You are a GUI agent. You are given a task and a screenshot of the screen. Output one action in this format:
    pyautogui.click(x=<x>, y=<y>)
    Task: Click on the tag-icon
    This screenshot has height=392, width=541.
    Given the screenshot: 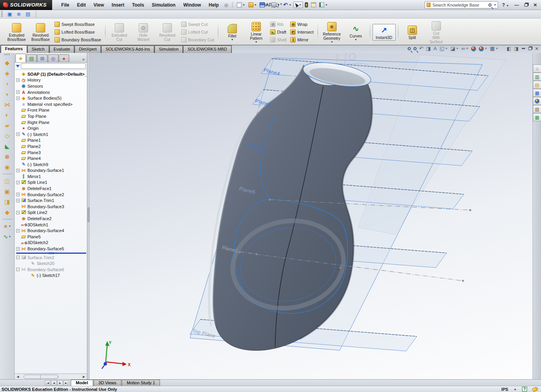 What is the action you would take?
    pyautogui.click(x=536, y=389)
    